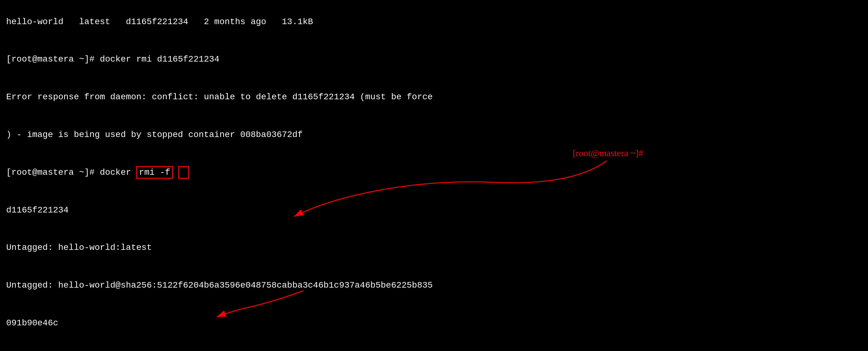  Describe the element at coordinates (113, 59) in the screenshot. I see `line2: [root@mastera ~]# docker rmi d1165f22123…` at that location.